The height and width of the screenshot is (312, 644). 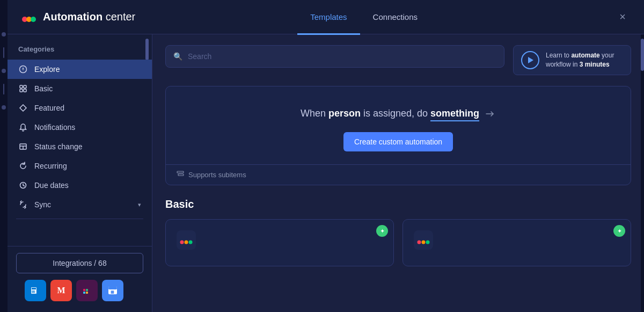 What do you see at coordinates (55, 127) in the screenshot?
I see `sidebar-item-notifications-label: Notifications` at bounding box center [55, 127].